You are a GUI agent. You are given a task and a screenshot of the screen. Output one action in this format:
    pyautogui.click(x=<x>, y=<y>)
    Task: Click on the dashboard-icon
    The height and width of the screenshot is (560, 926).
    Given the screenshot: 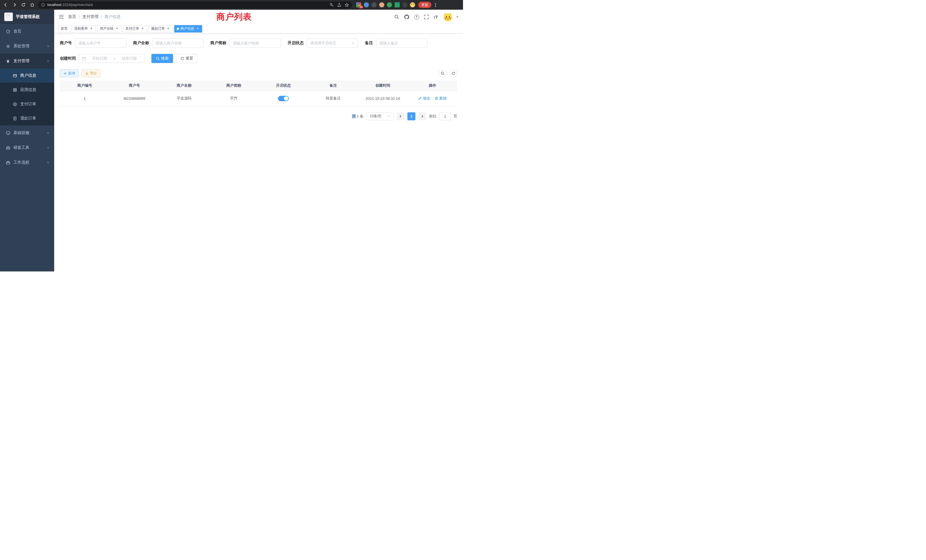 What is the action you would take?
    pyautogui.click(x=8, y=32)
    